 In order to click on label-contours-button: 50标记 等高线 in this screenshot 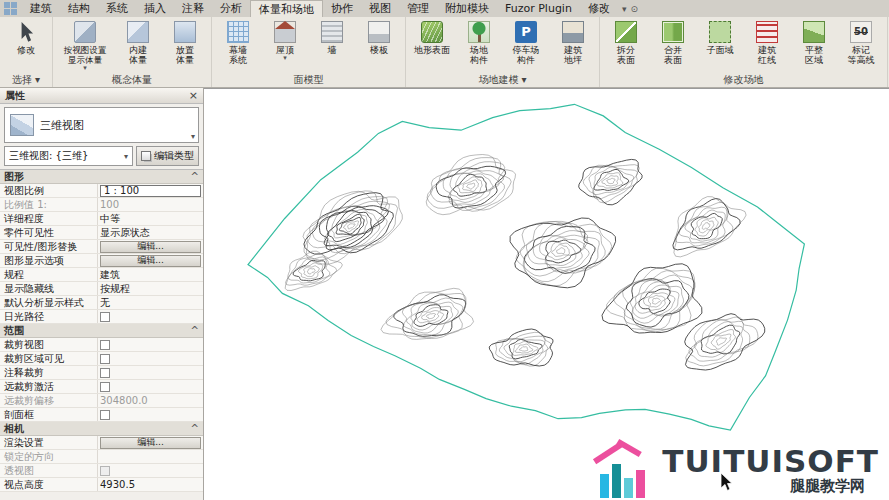, I will do `click(861, 46)`.